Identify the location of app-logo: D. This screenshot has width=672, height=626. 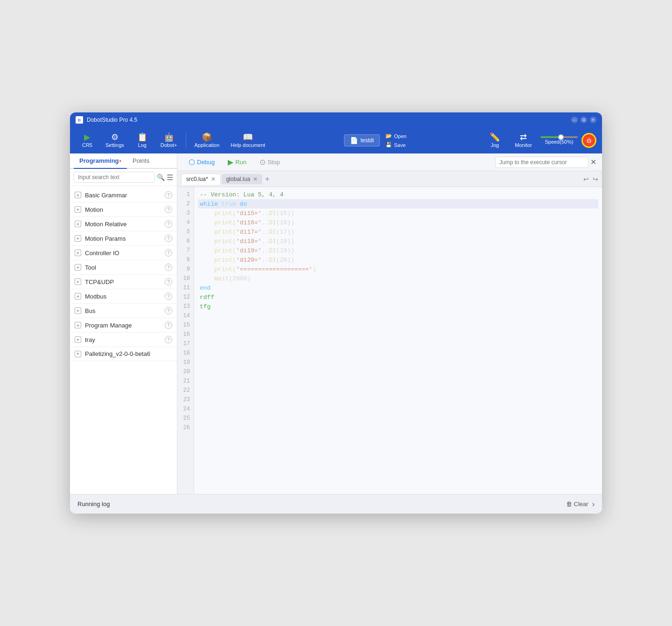
(79, 120).